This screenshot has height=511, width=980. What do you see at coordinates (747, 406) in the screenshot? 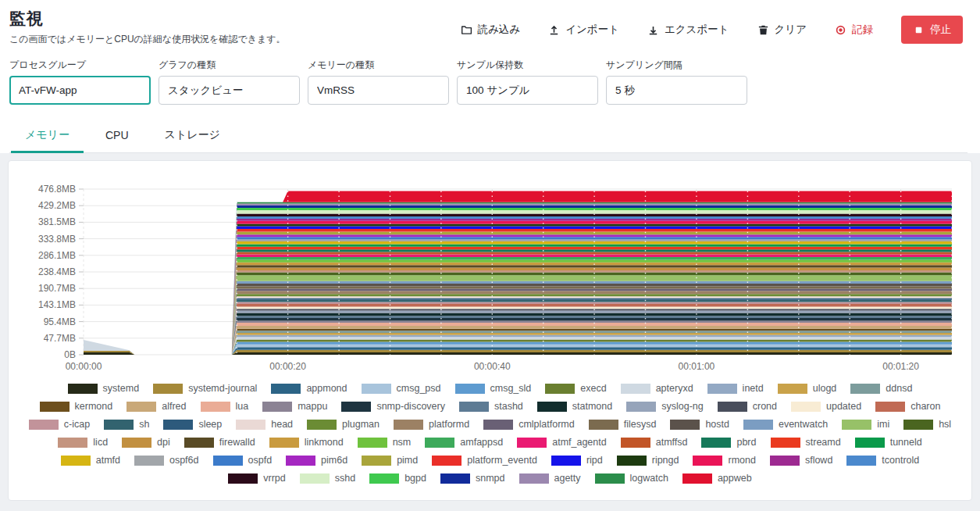
I see `legend-item: crond` at bounding box center [747, 406].